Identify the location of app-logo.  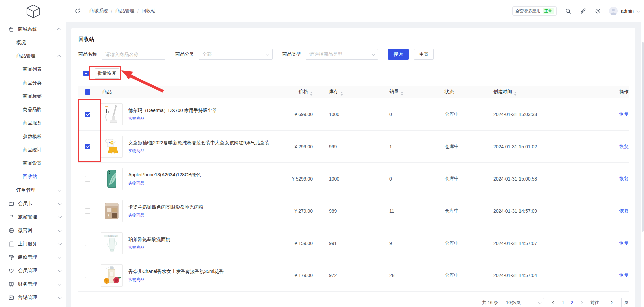
(33, 11).